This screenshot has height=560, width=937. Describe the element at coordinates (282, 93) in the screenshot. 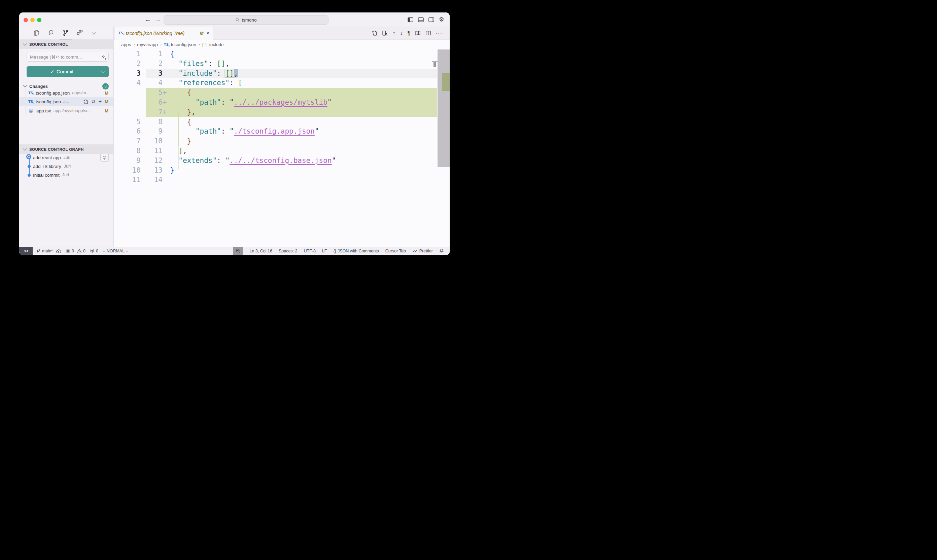

I see `code-line: 5+ {` at that location.